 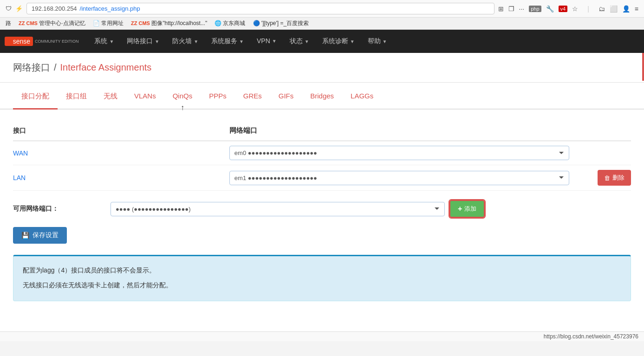 What do you see at coordinates (299, 41) in the screenshot?
I see `nav-item-status: 状态 ▼` at bounding box center [299, 41].